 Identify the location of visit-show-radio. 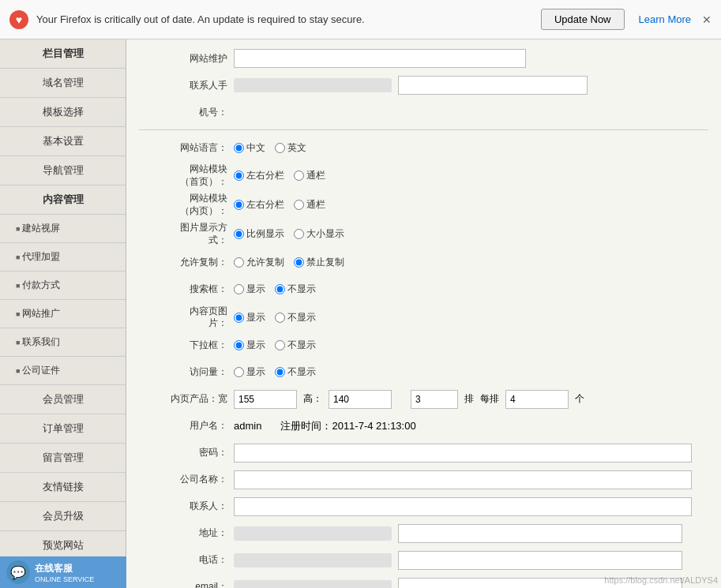
(238, 373).